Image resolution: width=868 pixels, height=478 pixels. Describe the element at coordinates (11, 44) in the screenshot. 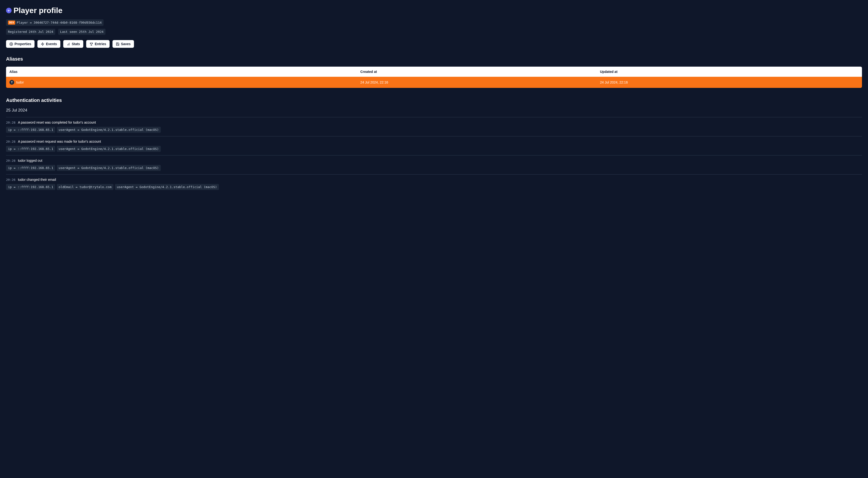

I see `gear-icon` at that location.